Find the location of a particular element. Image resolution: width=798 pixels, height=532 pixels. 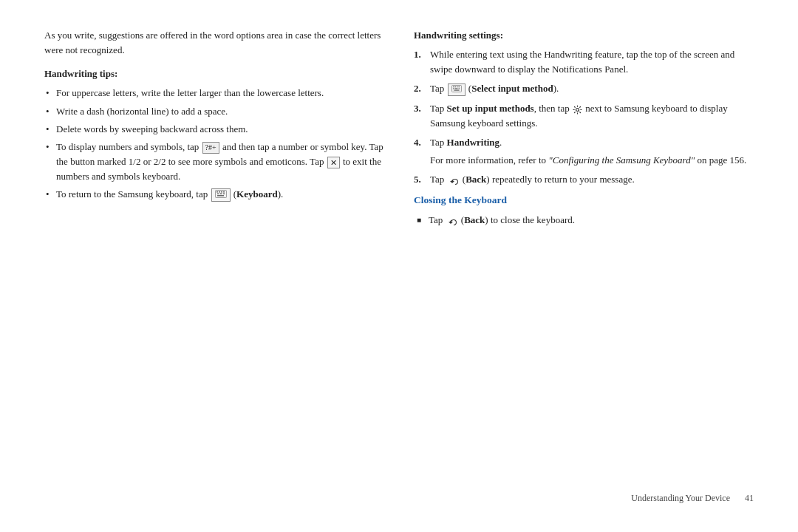

list-item: 5. Tap (Back) repeatedly to return to yo… is located at coordinates (584, 180).